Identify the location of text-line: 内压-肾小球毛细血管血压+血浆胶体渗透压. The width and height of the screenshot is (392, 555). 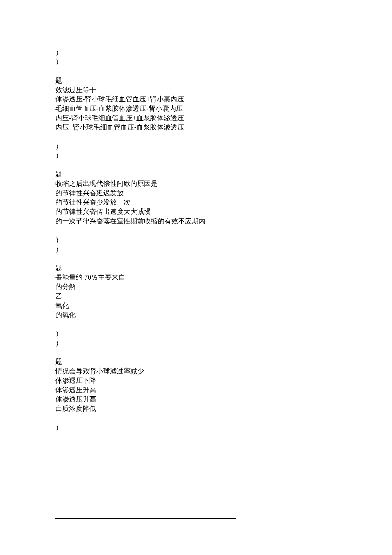
(147, 118).